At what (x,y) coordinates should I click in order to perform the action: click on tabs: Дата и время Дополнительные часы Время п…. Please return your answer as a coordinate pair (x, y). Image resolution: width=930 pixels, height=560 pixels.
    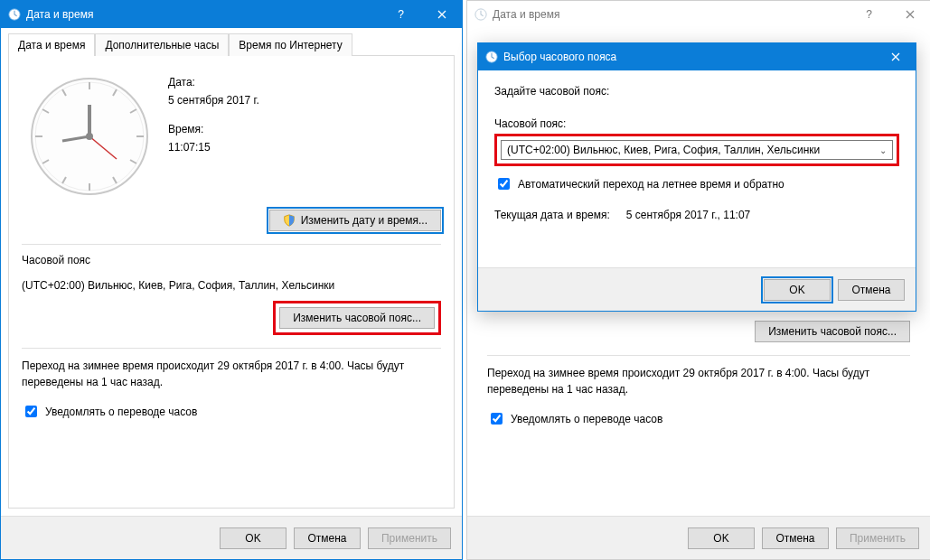
    Looking at the image, I should click on (231, 42).